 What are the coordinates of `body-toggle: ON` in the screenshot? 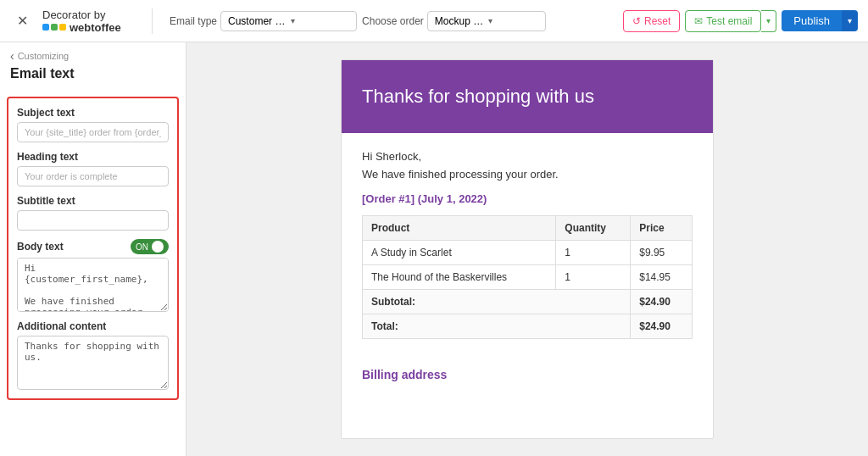 It's located at (149, 247).